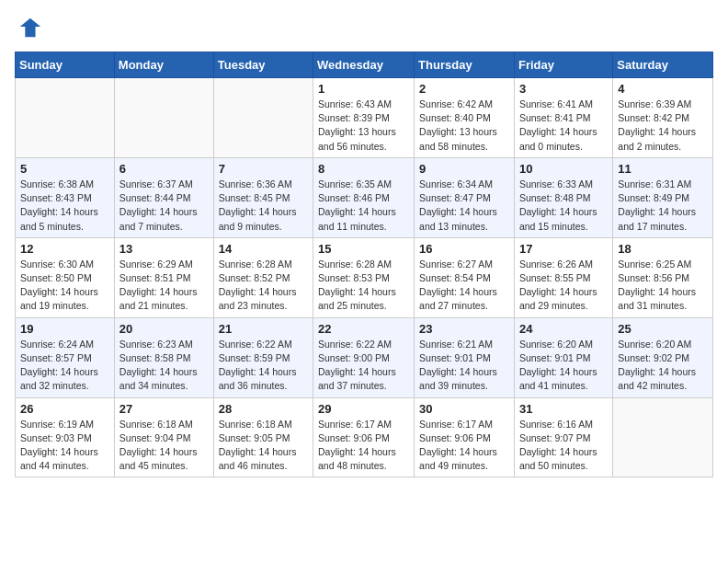  Describe the element at coordinates (465, 438) in the screenshot. I see `calendar-cell: 30Sunrise: 6:17 AM Sunset: 9:06 PM Dayli…` at that location.